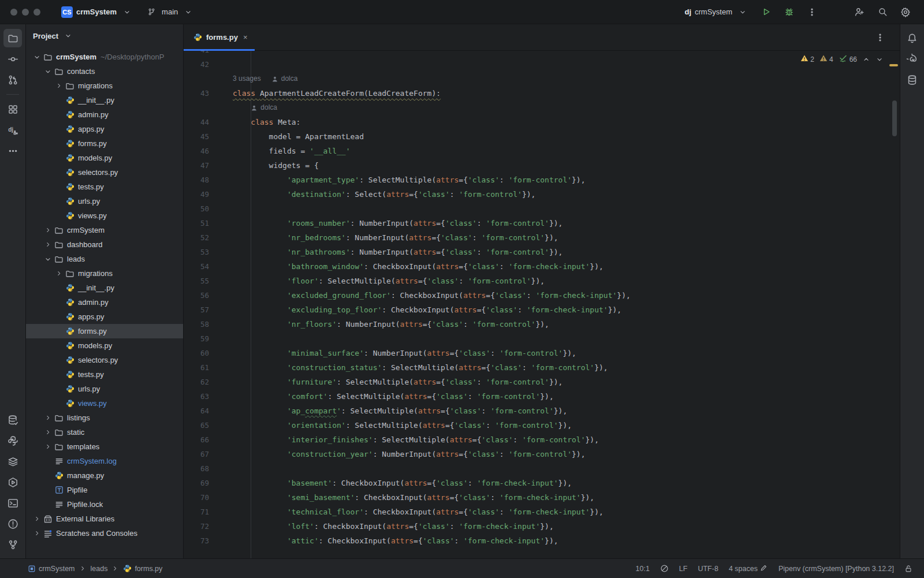  I want to click on inspections-widget: 2 4 66, so click(842, 59).